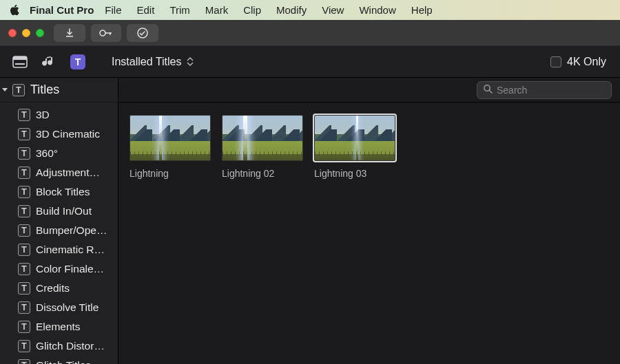  What do you see at coordinates (113, 10) in the screenshot?
I see `menu-file: File` at bounding box center [113, 10].